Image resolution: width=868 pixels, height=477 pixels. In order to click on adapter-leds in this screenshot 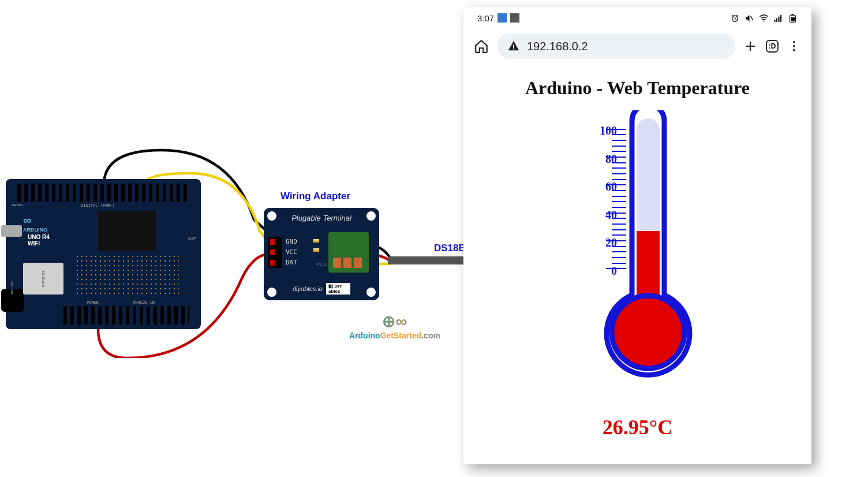, I will do `click(316, 245)`.